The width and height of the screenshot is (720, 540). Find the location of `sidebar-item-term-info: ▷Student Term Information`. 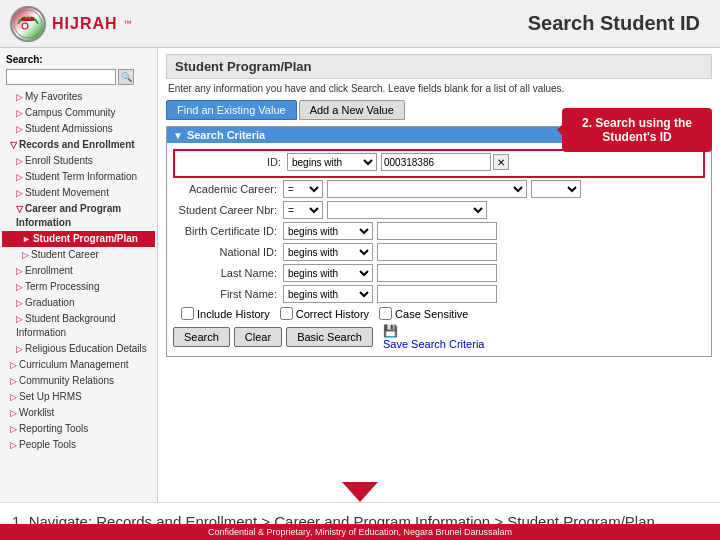

sidebar-item-term-info: ▷Student Term Information is located at coordinates (78, 177).